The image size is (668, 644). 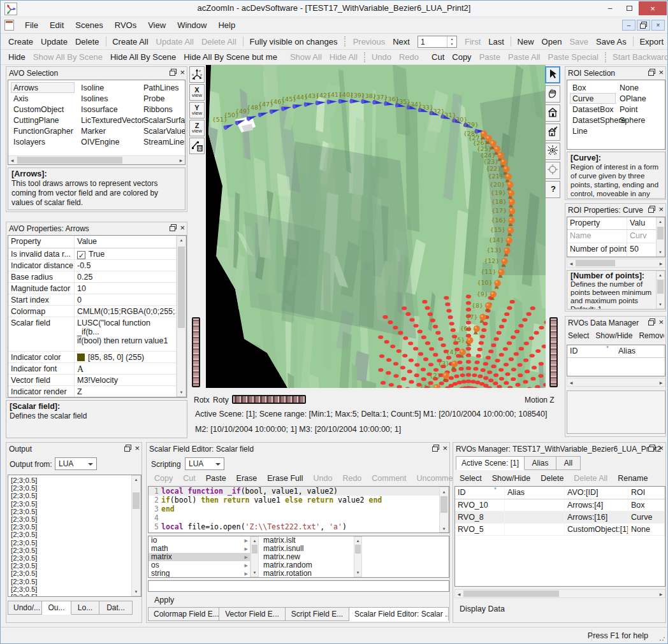 I want to click on scroll-left-icon: ◀, so click(x=571, y=263).